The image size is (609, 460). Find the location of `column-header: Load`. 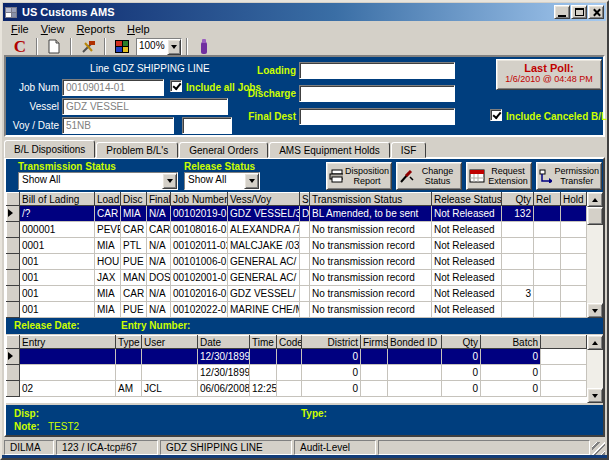

column-header: Load is located at coordinates (108, 200).